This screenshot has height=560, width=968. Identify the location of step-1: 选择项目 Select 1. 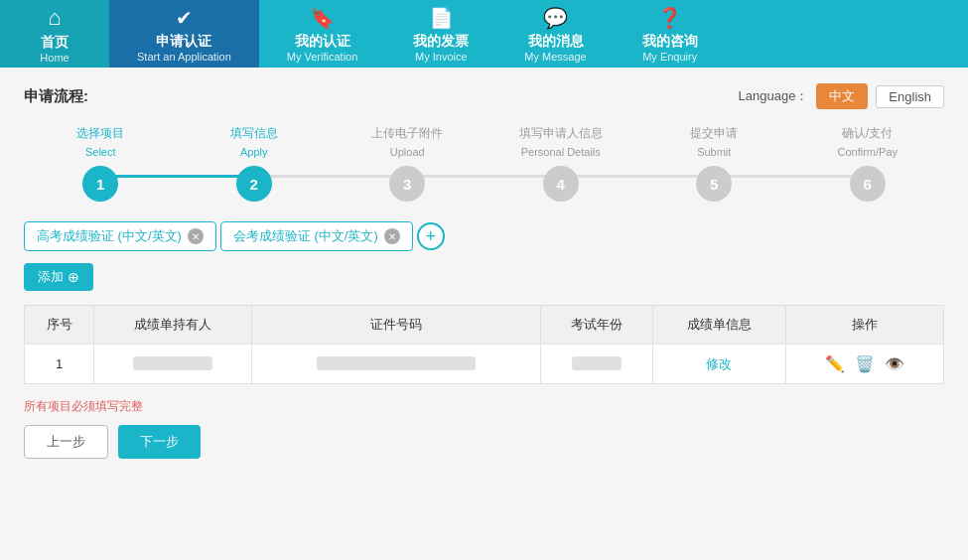
(100, 163).